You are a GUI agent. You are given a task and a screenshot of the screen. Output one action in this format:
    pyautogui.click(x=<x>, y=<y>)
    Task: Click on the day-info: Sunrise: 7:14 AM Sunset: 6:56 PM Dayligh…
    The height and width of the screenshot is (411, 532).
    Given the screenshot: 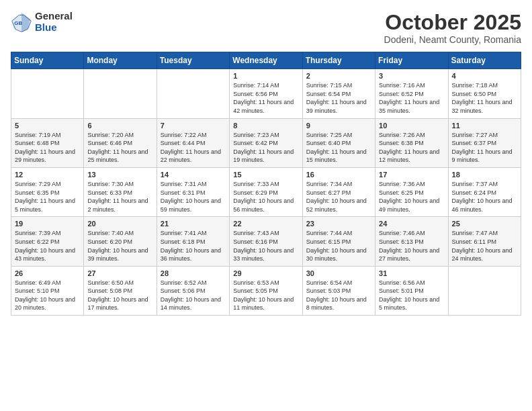 What is the action you would take?
    pyautogui.click(x=266, y=98)
    